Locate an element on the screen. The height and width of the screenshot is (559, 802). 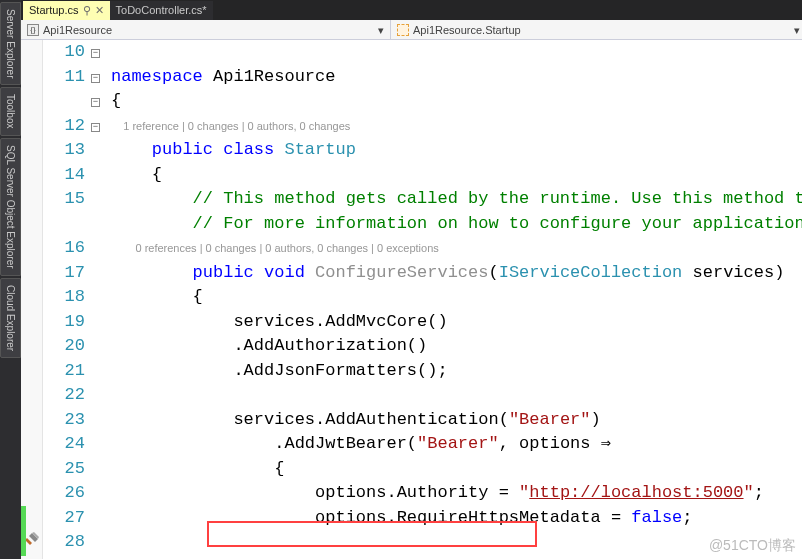
nav-namespace-dropdown: {} Api1Resource ▾ is located at coordinates (206, 30).